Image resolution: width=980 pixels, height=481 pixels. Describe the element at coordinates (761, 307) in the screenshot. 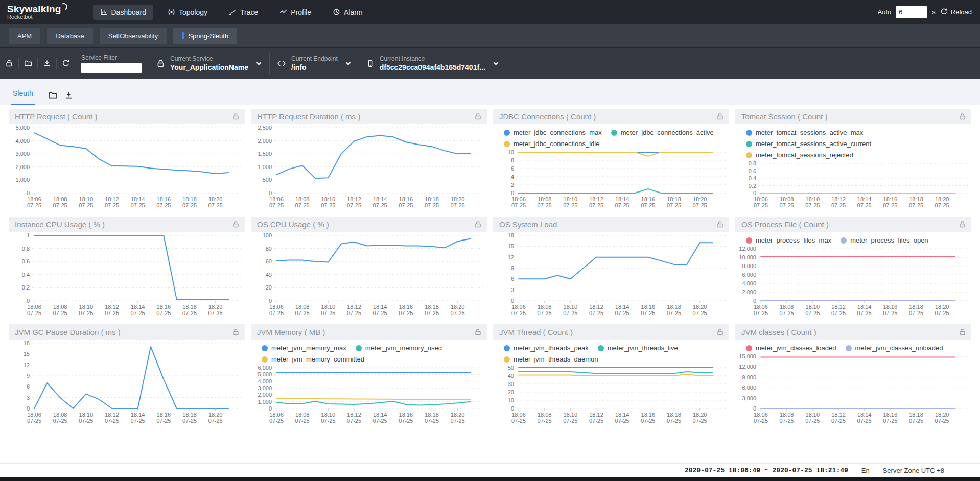

I see `x-axis-label: 18:06` at that location.